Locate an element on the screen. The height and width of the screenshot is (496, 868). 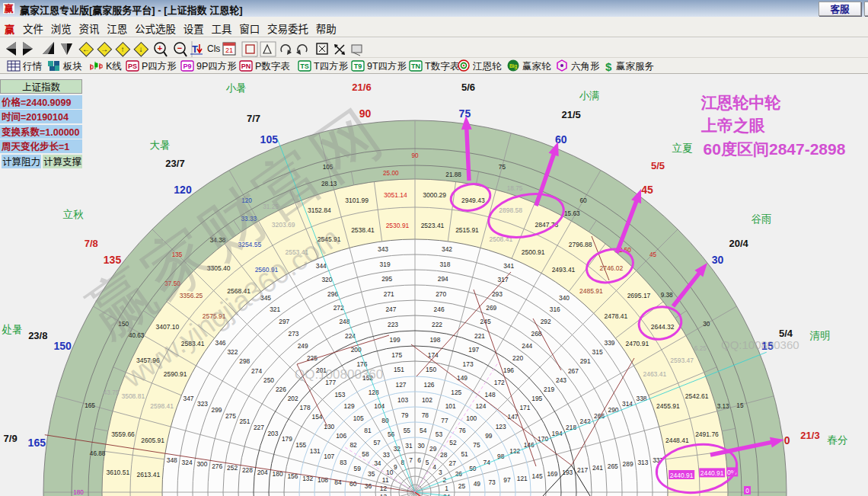
svg-text: 54 is located at coordinates (423, 430).